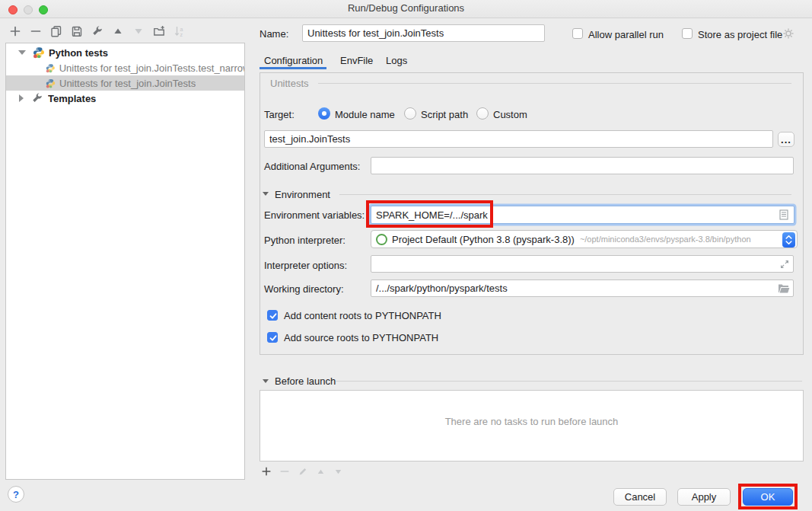 The height and width of the screenshot is (511, 812). I want to click on edit-templates-icon, so click(97, 31).